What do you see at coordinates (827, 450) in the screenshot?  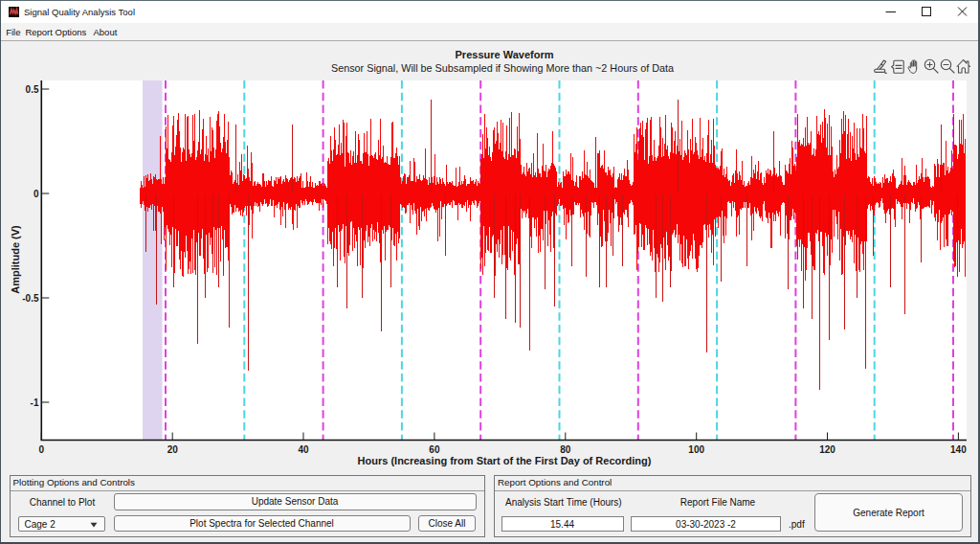 I see `svg-text: 120` at bounding box center [827, 450].